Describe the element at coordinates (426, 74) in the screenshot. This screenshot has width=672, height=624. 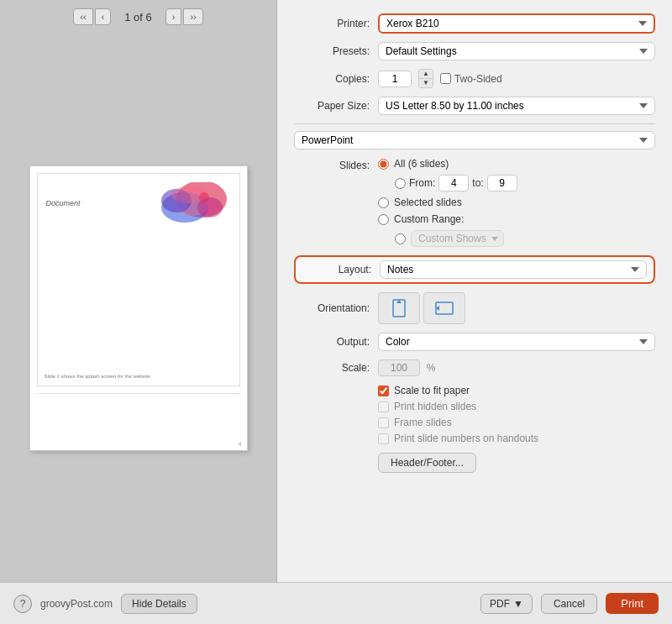
I see `copies-increment: ▲` at that location.